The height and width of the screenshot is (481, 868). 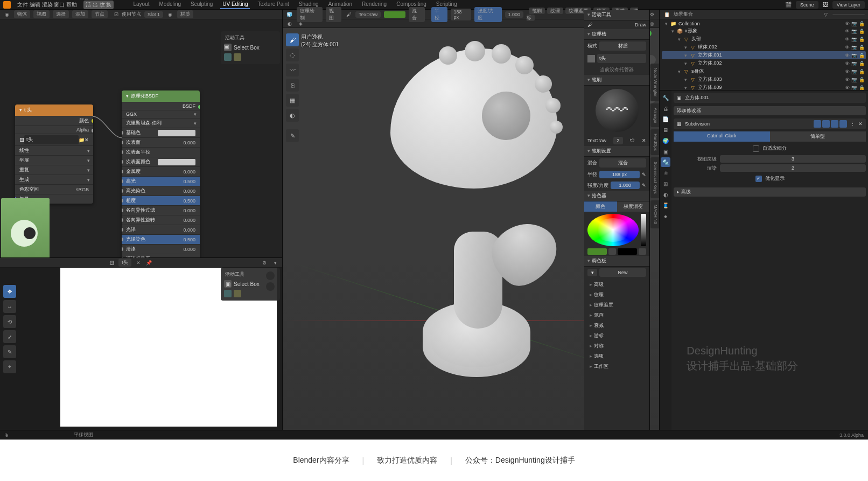 What do you see at coordinates (228, 284) in the screenshot?
I see `uv-select-box-icon: ▣` at bounding box center [228, 284].